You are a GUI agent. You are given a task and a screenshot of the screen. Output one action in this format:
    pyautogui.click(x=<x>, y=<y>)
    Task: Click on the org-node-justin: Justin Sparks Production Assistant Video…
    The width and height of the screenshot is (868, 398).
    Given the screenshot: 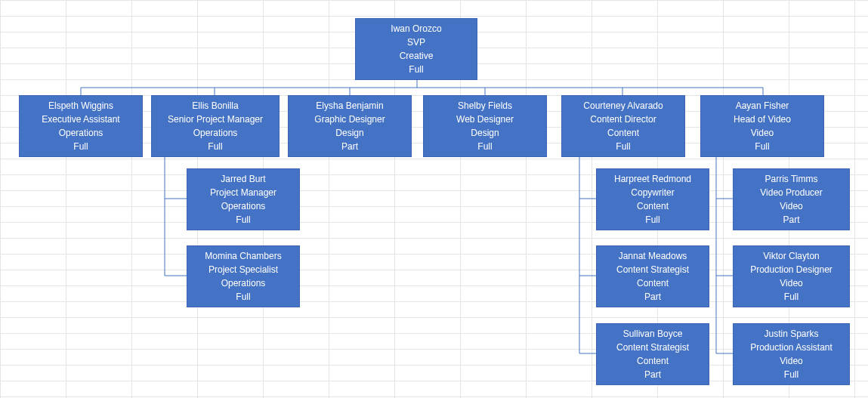 What is the action you would take?
    pyautogui.click(x=792, y=354)
    